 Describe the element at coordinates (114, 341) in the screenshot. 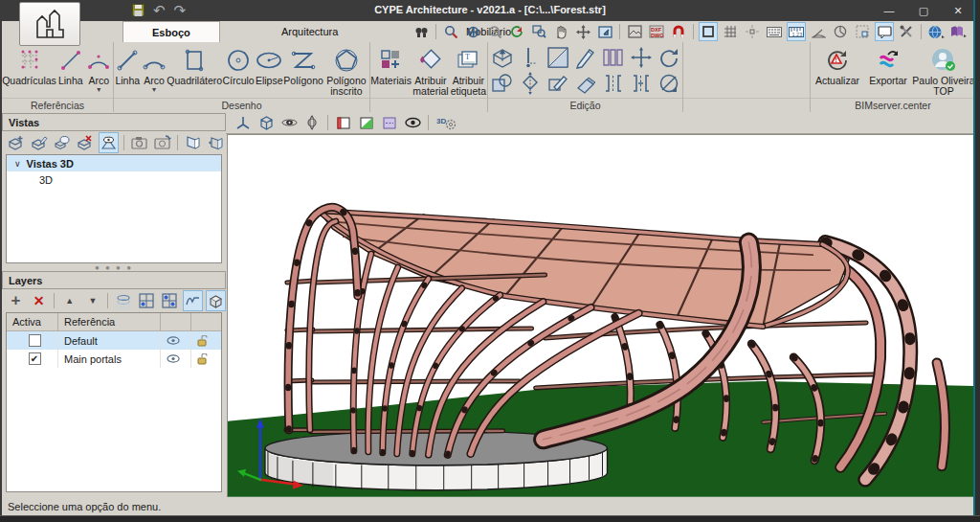

I see `layer-row-default: Default` at that location.